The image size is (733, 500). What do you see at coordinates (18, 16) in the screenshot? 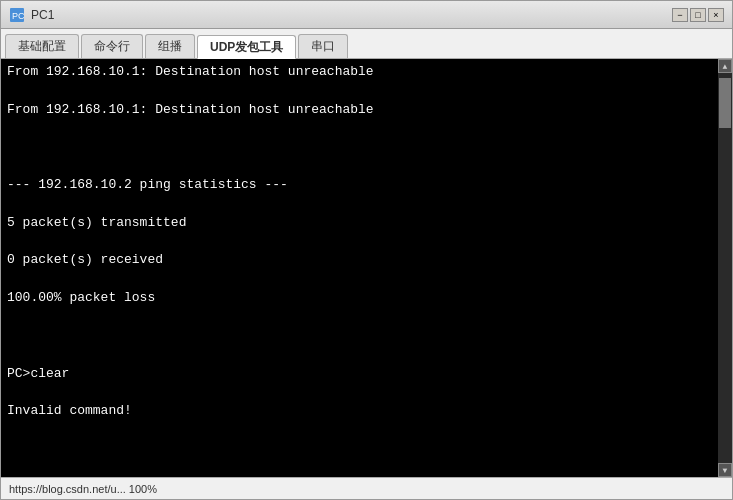
I see `svg-text: PC` at bounding box center [18, 16].